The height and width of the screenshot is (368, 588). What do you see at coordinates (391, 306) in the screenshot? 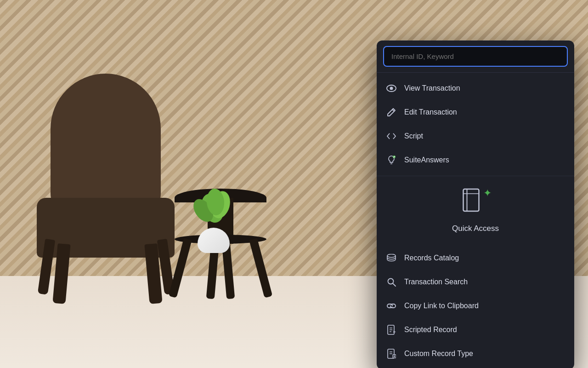
I see `link-icon` at bounding box center [391, 306].